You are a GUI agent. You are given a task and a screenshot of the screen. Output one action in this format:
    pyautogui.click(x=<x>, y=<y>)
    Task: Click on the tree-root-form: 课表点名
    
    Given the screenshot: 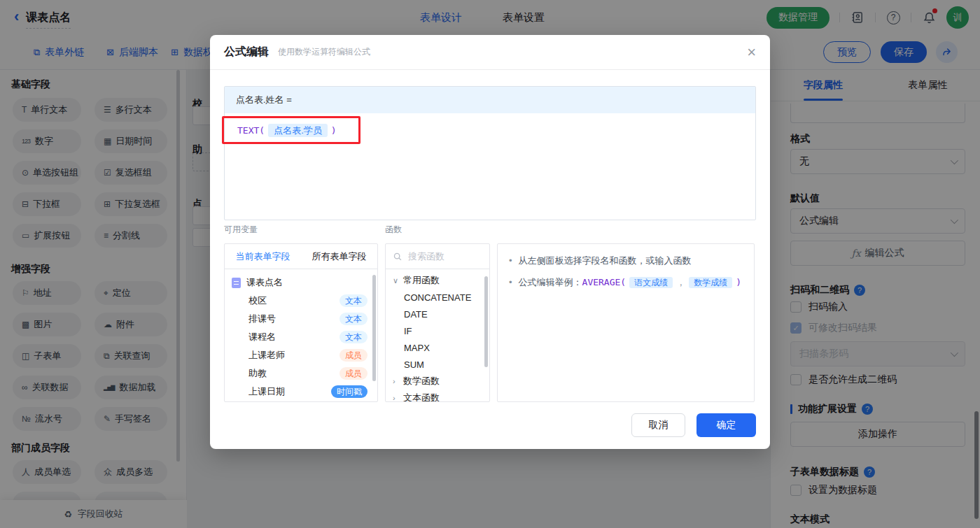 What is the action you would take?
    pyautogui.click(x=301, y=283)
    